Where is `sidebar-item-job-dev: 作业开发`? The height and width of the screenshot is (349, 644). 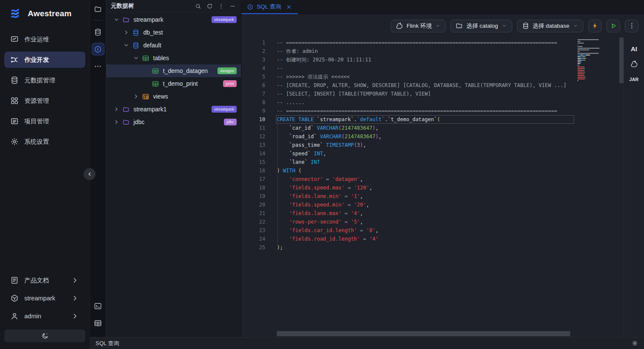 sidebar-item-job-dev: 作业开发 is located at coordinates (45, 60).